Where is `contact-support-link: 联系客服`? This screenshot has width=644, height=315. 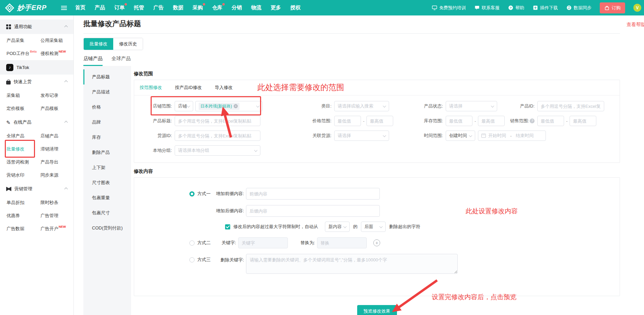 contact-support-link: 联系客服 is located at coordinates (487, 8).